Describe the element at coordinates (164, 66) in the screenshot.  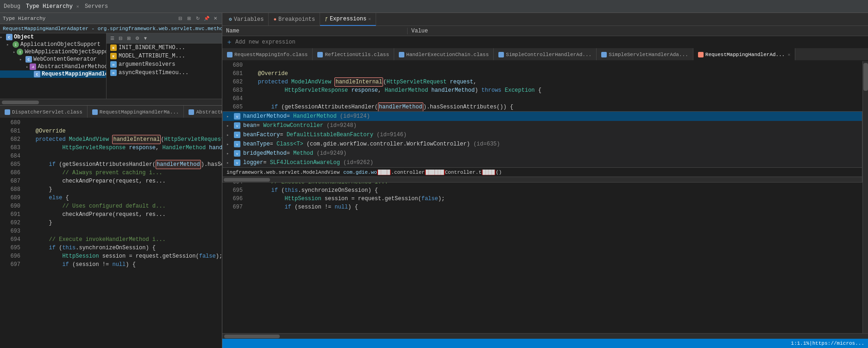
I see `field-list-panel: ☰ ⊟ ⊞ ⚙ ▼ K INIT_BINDER_METHO... K M` at that location.